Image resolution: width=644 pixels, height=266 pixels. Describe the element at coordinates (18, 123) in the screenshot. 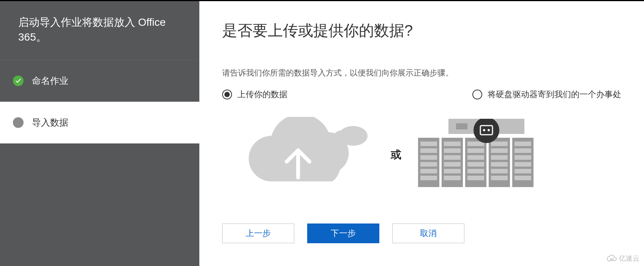

I see `bullet-icon` at that location.